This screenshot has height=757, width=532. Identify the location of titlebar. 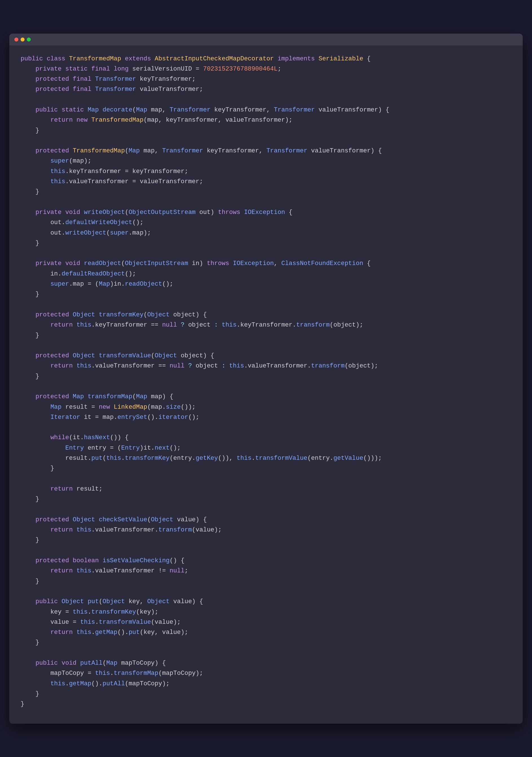
(266, 40).